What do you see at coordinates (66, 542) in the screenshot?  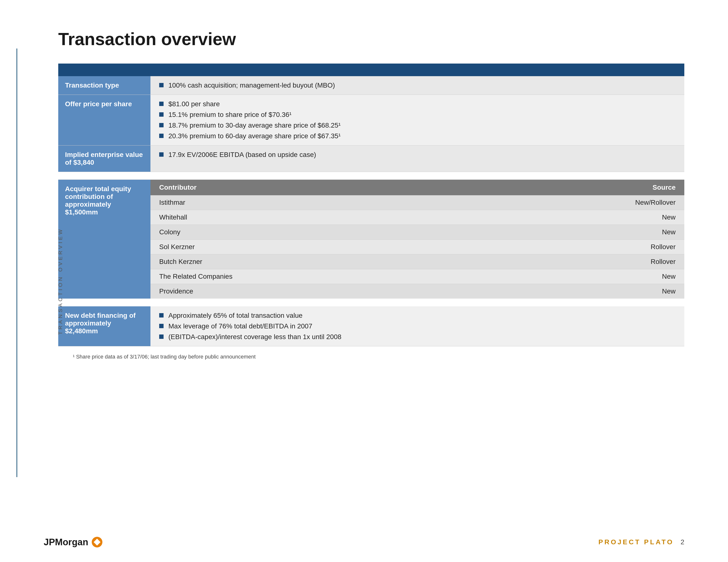 I see `jpmorgan-text: JPMorgan` at bounding box center [66, 542].